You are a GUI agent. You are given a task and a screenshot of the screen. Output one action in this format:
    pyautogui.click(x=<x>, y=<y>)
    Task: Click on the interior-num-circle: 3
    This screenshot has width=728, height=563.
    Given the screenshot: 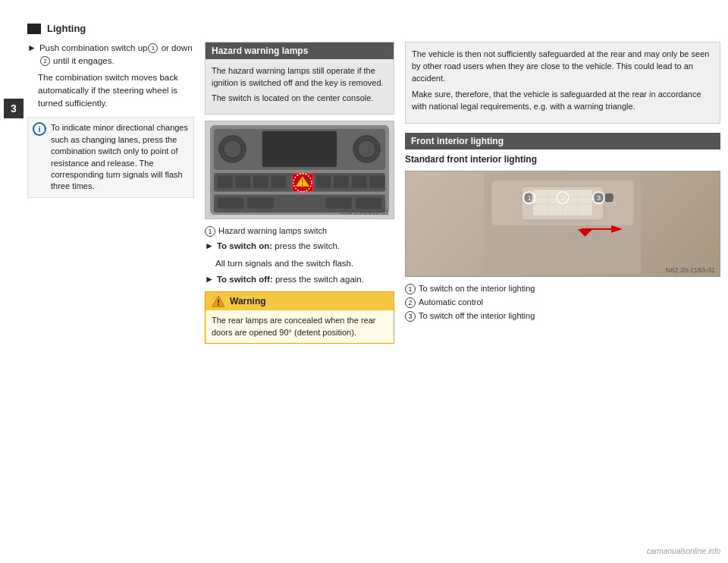 What is the action you would take?
    pyautogui.click(x=410, y=316)
    